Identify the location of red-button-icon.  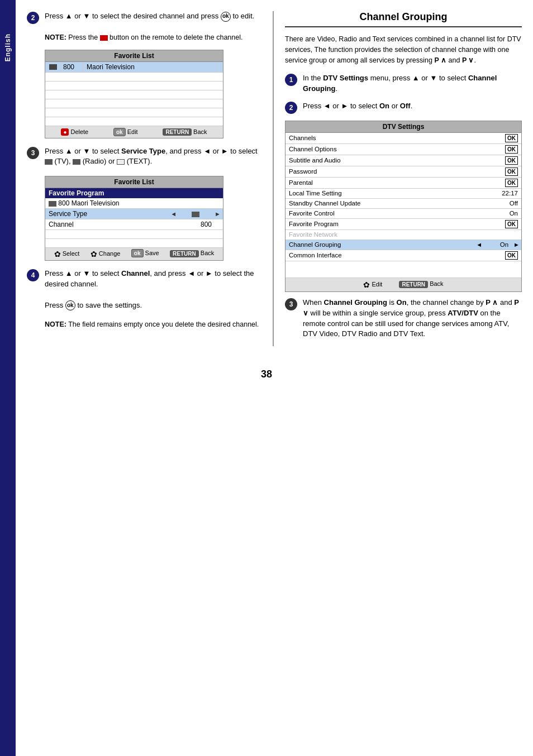
(104, 38).